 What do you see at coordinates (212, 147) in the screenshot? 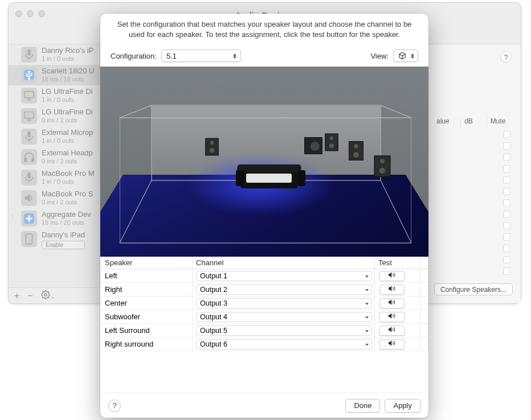
I see `speaker-left-front` at bounding box center [212, 147].